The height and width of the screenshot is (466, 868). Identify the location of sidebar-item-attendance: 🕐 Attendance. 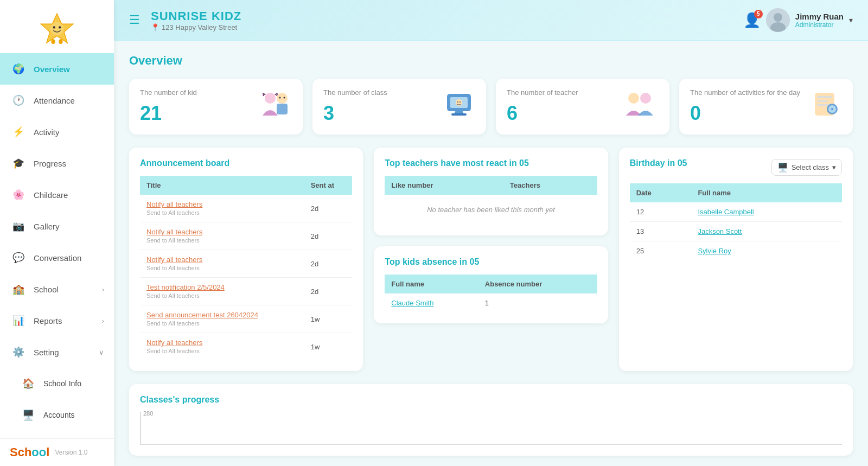
(57, 100).